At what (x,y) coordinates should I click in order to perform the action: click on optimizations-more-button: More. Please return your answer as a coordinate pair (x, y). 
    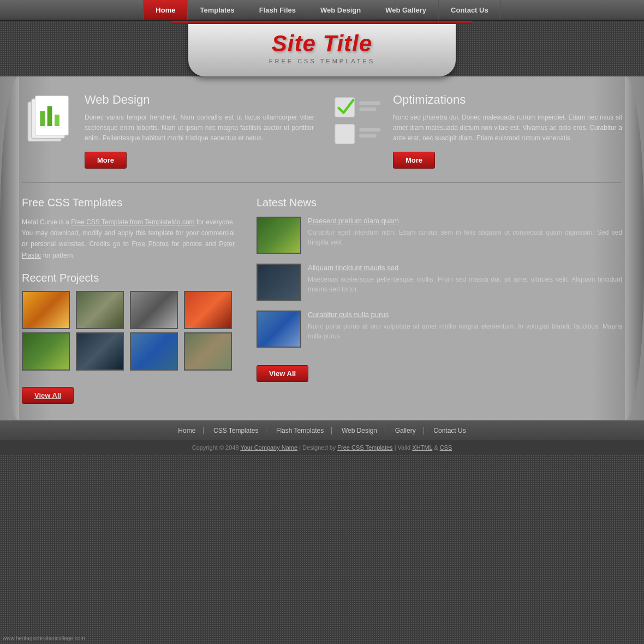
    Looking at the image, I should click on (414, 160).